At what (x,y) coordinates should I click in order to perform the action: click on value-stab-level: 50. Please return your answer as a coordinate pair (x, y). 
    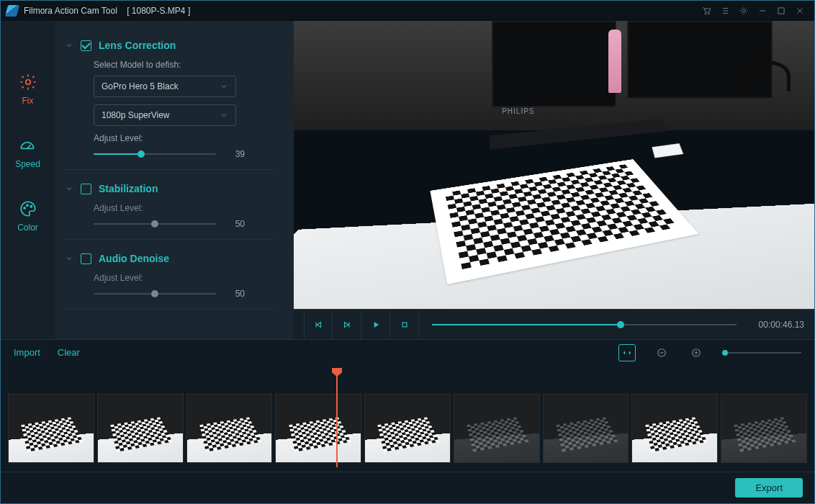
    Looking at the image, I should click on (235, 224).